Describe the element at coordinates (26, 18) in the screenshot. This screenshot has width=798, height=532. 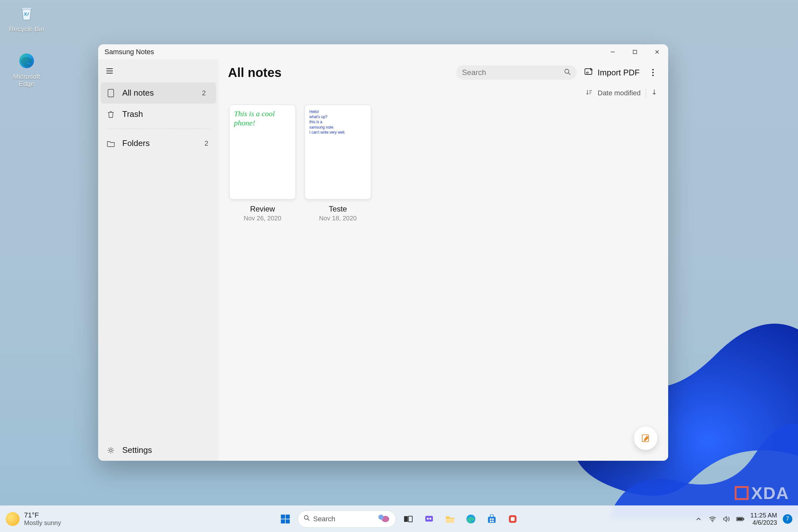
I see `desktop-icon-recycle-bin: Recycle Bin` at that location.